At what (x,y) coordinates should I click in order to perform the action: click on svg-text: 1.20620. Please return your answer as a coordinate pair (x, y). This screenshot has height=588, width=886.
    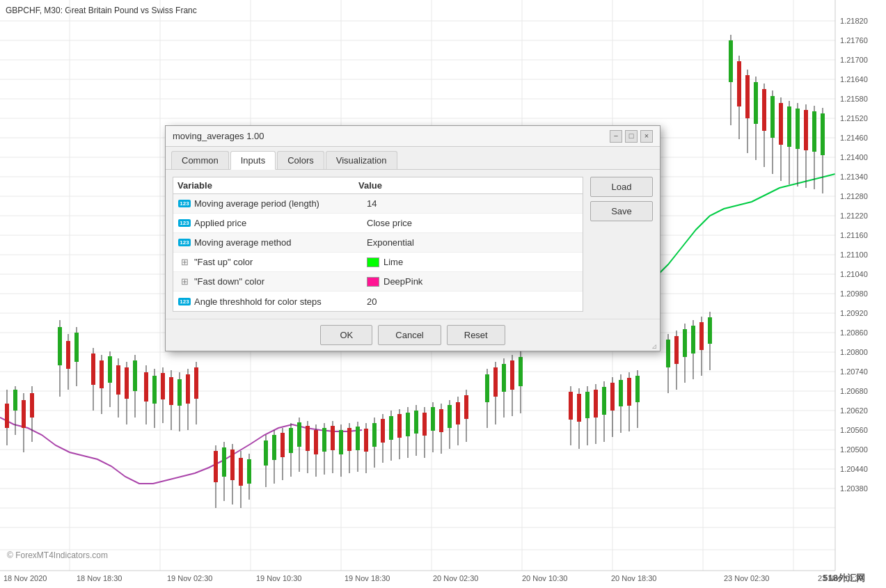
    Looking at the image, I should click on (854, 411).